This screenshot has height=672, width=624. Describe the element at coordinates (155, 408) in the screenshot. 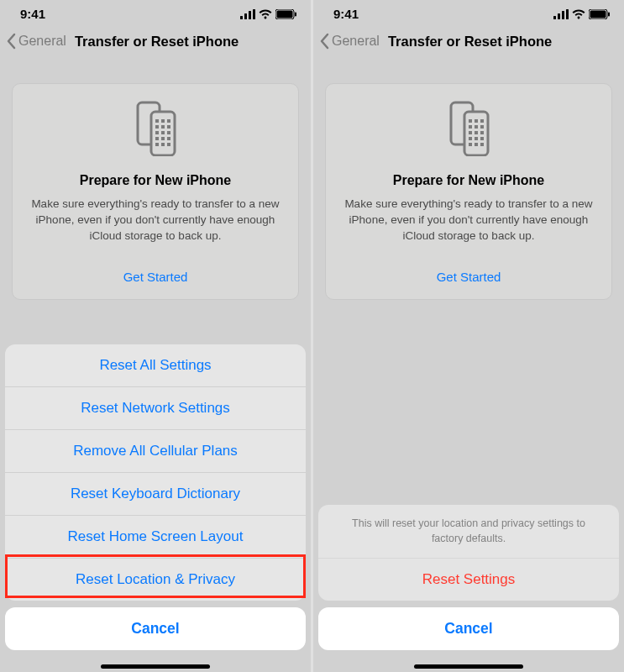

I see `reset-network-settings-item: Reset Network Settings` at that location.